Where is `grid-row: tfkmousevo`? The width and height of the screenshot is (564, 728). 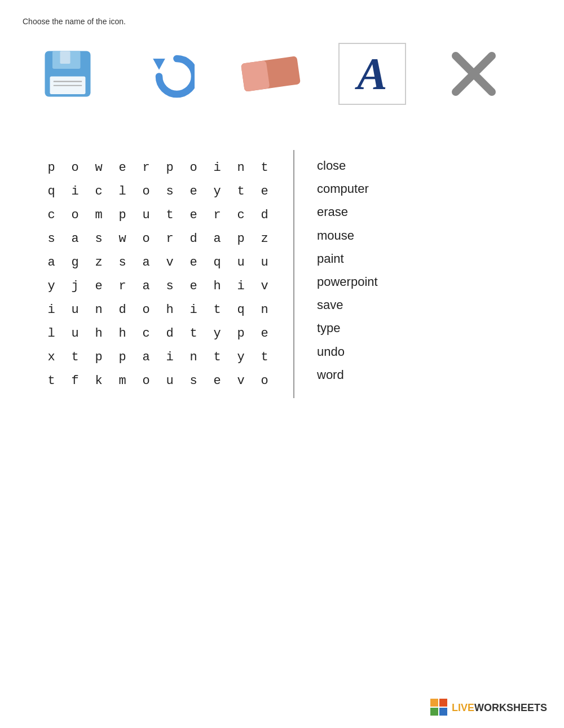 grid-row: tfkmousevo is located at coordinates (158, 381).